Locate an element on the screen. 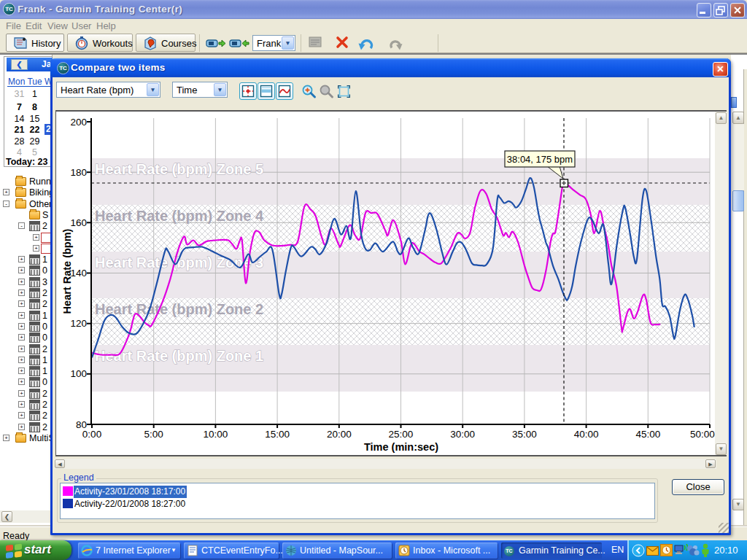 This screenshot has height=560, width=747. svg-text: 100 is located at coordinates (79, 373).